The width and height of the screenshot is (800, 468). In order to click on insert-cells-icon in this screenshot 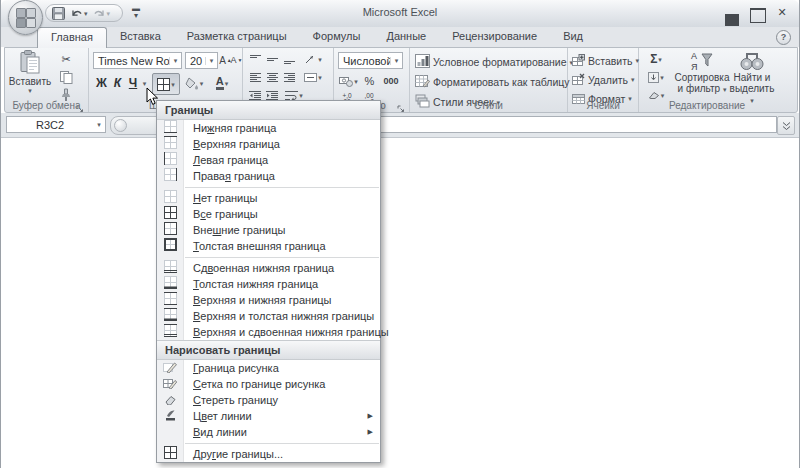, I will do `click(578, 61)`.